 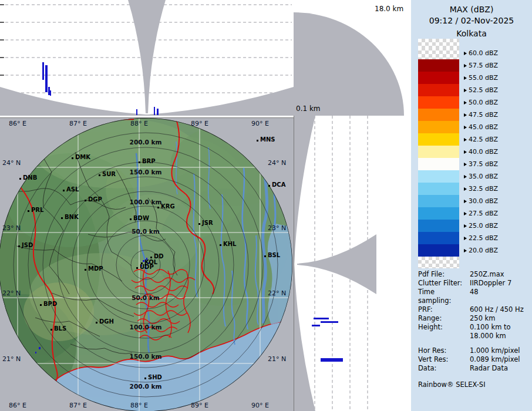 I want to click on metadata-row: Height:0.100 km to, so click(x=474, y=328).